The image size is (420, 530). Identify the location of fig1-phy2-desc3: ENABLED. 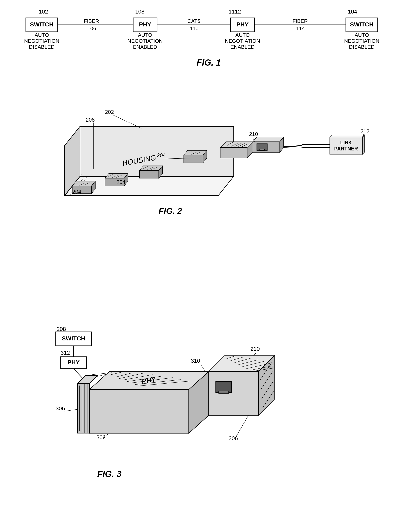
(242, 47).